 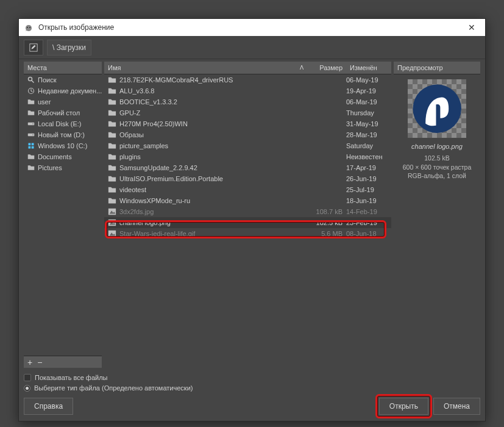 I want to click on places-item: Documents, so click(x=63, y=157).